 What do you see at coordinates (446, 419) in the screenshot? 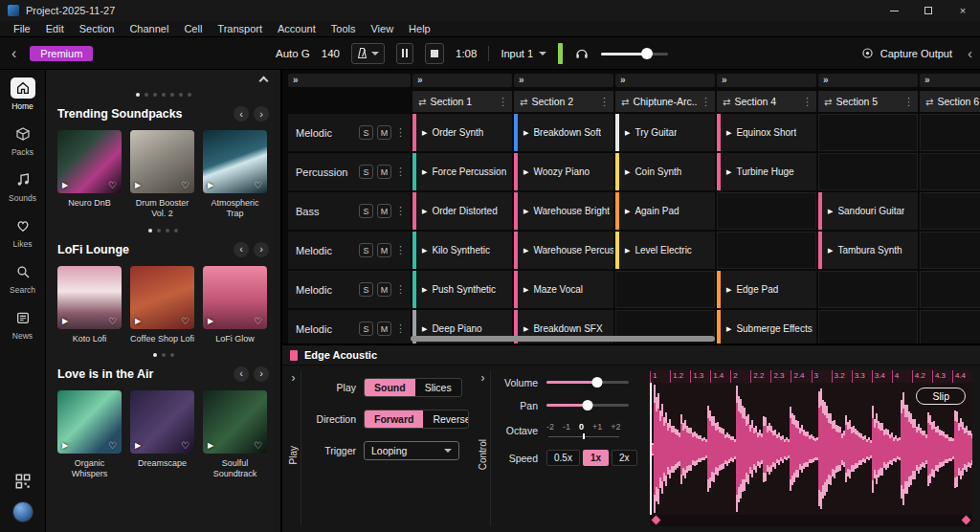
I see `direction-reverse: Reverse` at bounding box center [446, 419].